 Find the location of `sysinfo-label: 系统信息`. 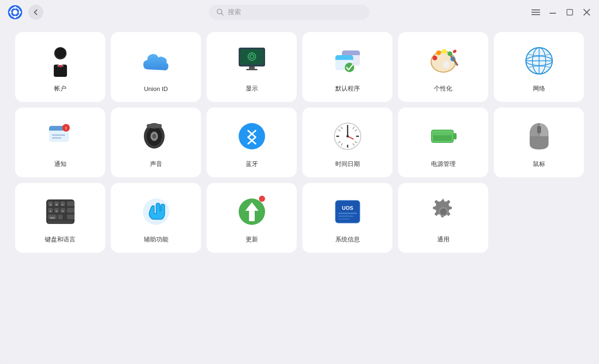

sysinfo-label: 系统信息 is located at coordinates (348, 240).